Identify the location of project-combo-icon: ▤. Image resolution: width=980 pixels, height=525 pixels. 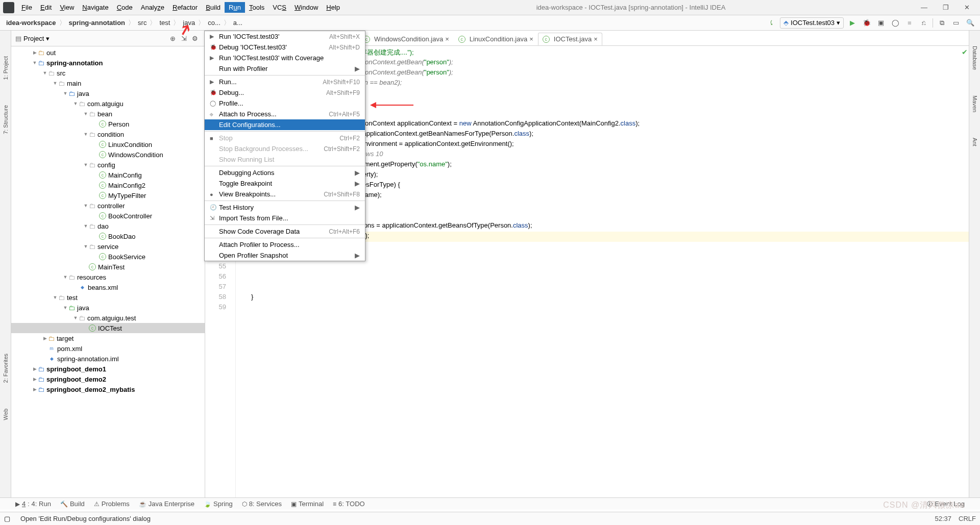
(18, 39).